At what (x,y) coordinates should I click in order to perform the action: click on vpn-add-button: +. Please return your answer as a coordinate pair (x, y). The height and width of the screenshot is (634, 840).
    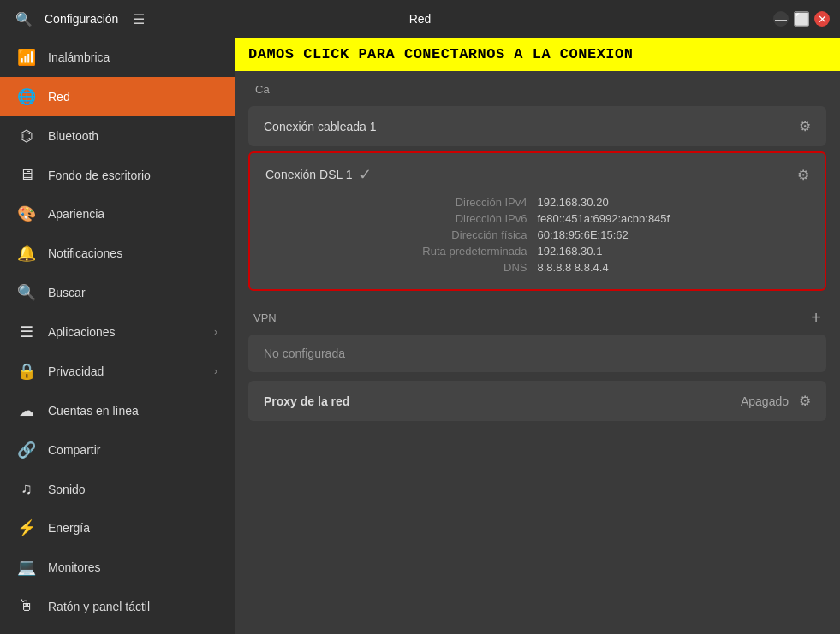
    Looking at the image, I should click on (816, 318).